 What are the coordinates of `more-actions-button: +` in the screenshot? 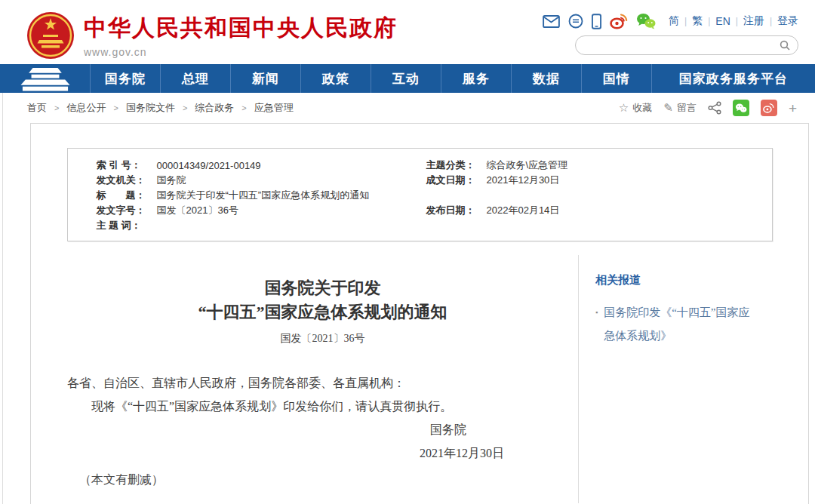 It's located at (792, 109).